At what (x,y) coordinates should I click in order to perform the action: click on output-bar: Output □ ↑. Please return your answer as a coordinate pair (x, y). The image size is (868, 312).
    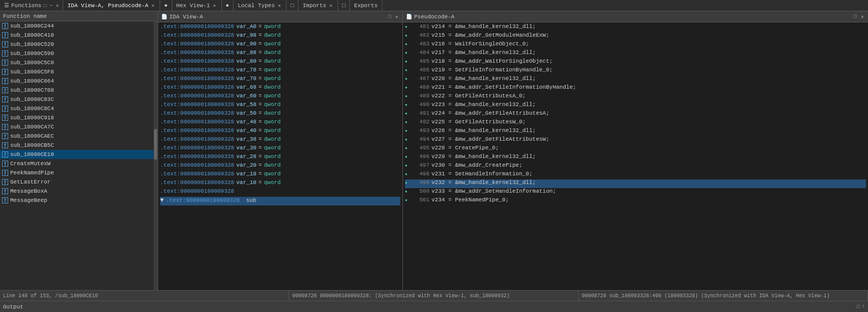
    Looking at the image, I should click on (434, 306).